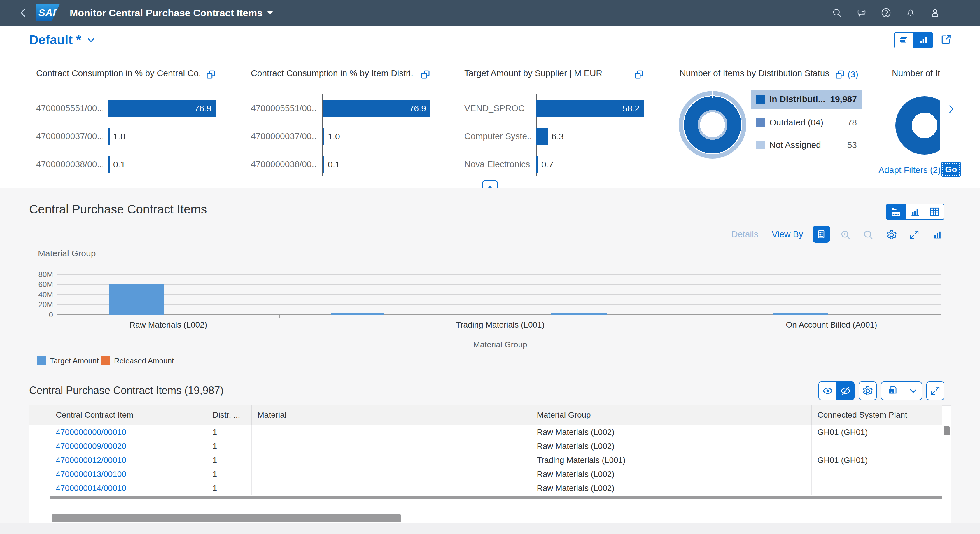 This screenshot has width=980, height=534. What do you see at coordinates (324, 137) in the screenshot?
I see `kpi2-bar1` at bounding box center [324, 137].